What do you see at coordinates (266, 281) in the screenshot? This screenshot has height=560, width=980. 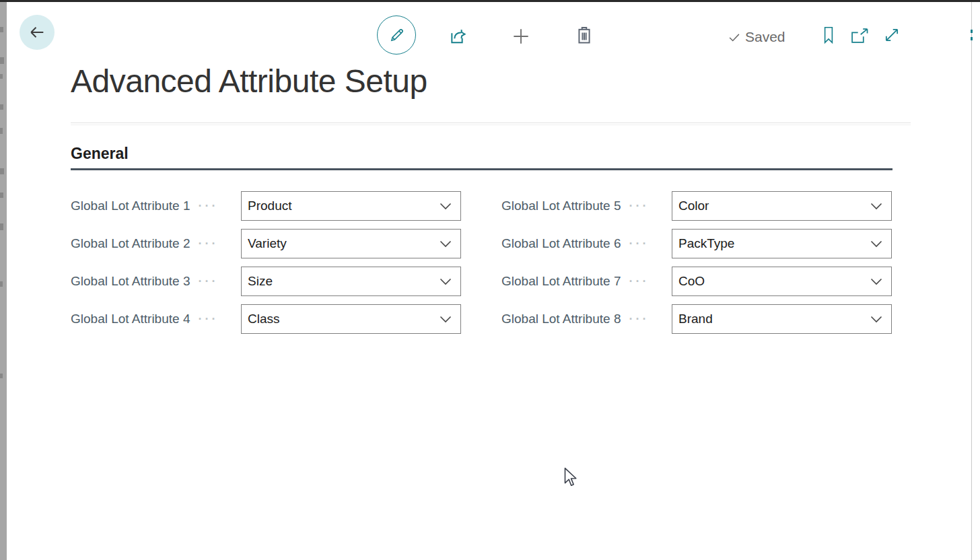 I see `field-row-global-lot-attribute-3: Global Lot Attribute 3 ··· Size` at bounding box center [266, 281].